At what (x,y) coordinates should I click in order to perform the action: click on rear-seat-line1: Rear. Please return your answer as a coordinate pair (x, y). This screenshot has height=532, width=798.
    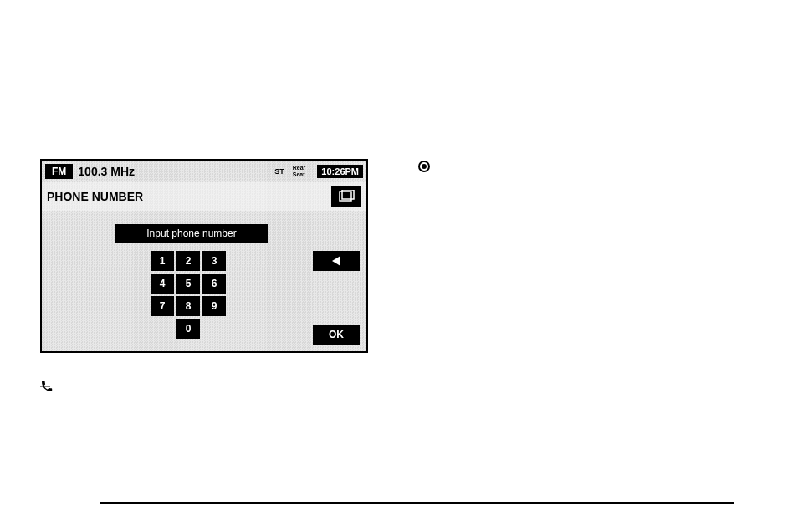
    Looking at the image, I should click on (299, 167).